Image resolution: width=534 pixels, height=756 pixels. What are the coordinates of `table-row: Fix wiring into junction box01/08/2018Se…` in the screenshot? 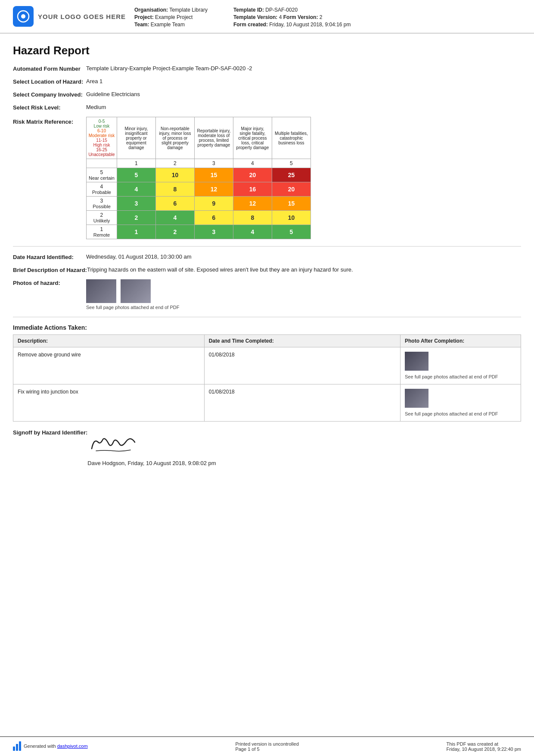 It's located at (267, 403).